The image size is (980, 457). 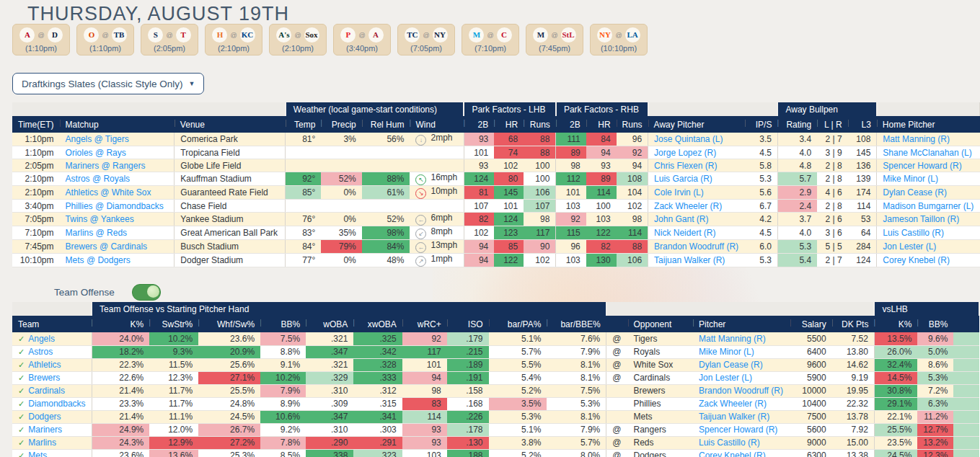 What do you see at coordinates (98, 260) in the screenshot?
I see `matchup-link: Mets @ Dodgers` at bounding box center [98, 260].